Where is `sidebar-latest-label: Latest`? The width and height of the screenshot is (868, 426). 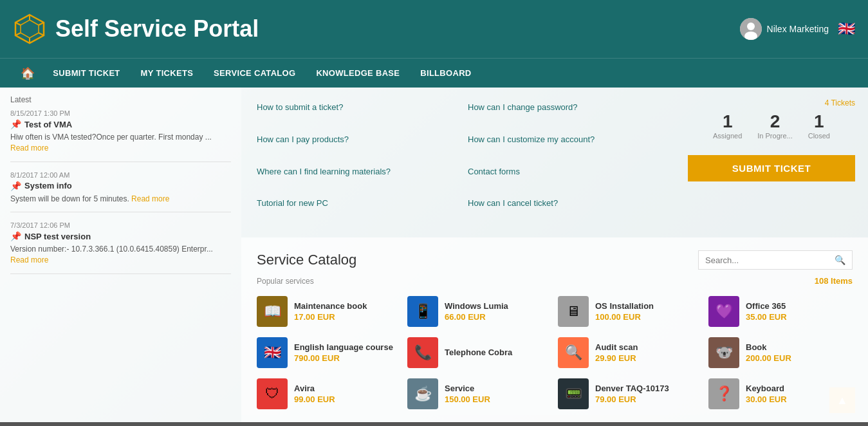
sidebar-latest-label: Latest is located at coordinates (121, 100).